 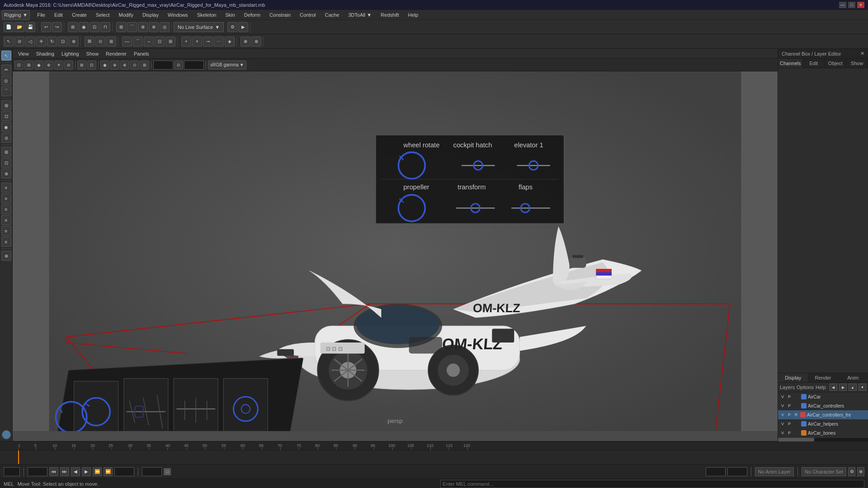 What do you see at coordinates (103, 15) in the screenshot?
I see `menu-select: Select` at bounding box center [103, 15].